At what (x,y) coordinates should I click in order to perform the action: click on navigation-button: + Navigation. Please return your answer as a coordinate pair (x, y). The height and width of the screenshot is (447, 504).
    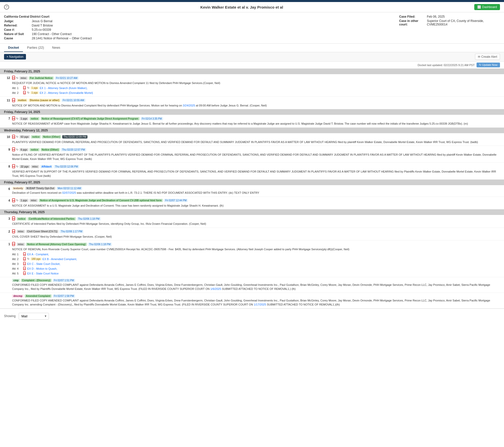
    Looking at the image, I should click on (15, 57).